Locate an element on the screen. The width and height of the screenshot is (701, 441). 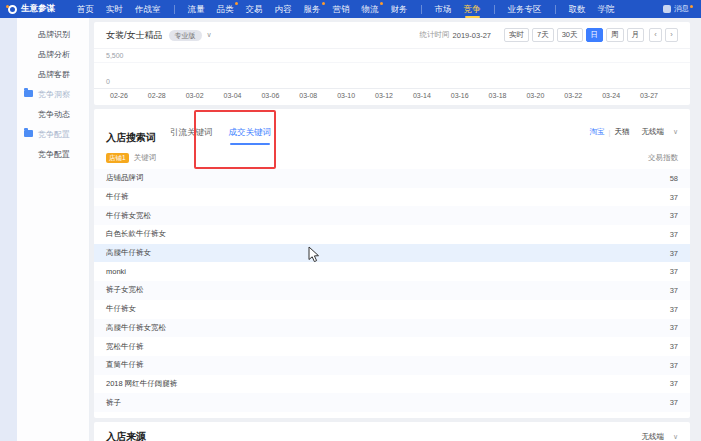
tab-transaction-keywords: 成交关键词 is located at coordinates (250, 136).